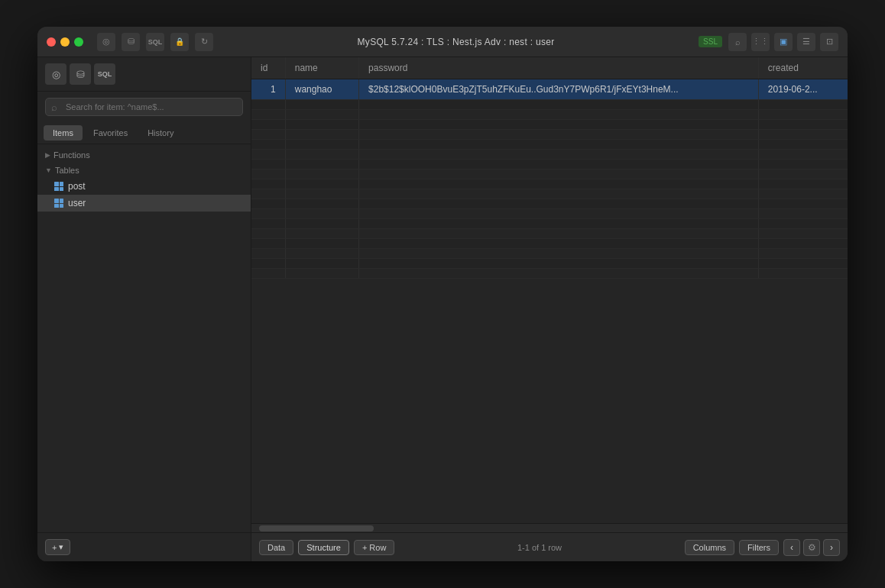  Describe the element at coordinates (144, 133) in the screenshot. I see `tab-bar: Items Favorites History` at that location.